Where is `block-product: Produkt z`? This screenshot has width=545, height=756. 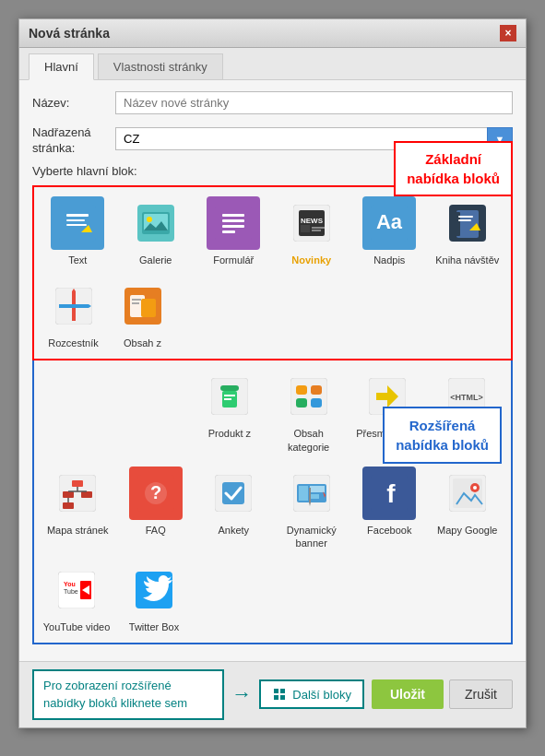 block-product: Produkt z is located at coordinates (230, 411).